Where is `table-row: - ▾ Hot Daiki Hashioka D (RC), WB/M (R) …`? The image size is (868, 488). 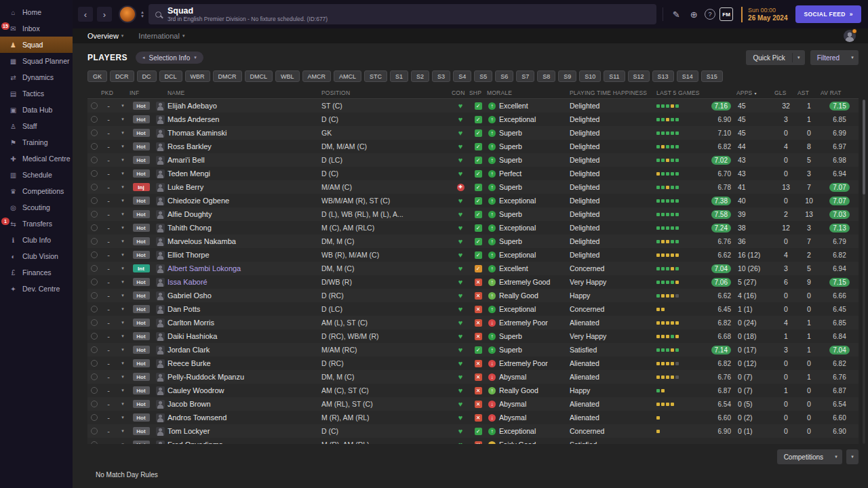 table-row: - ▾ Hot Daiki Hashioka D (RC), WB/M (R) … is located at coordinates (473, 336).